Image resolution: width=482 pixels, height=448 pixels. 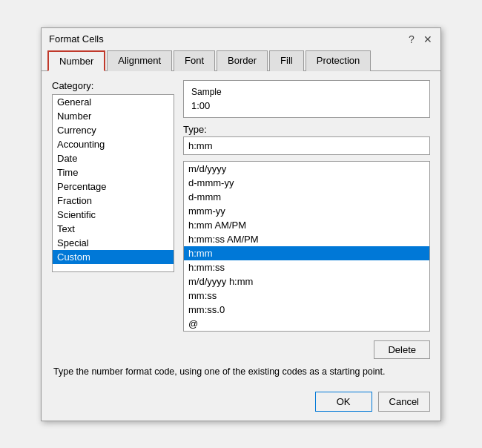 What do you see at coordinates (307, 197) in the screenshot?
I see `list-item: d-mmm` at bounding box center [307, 197].